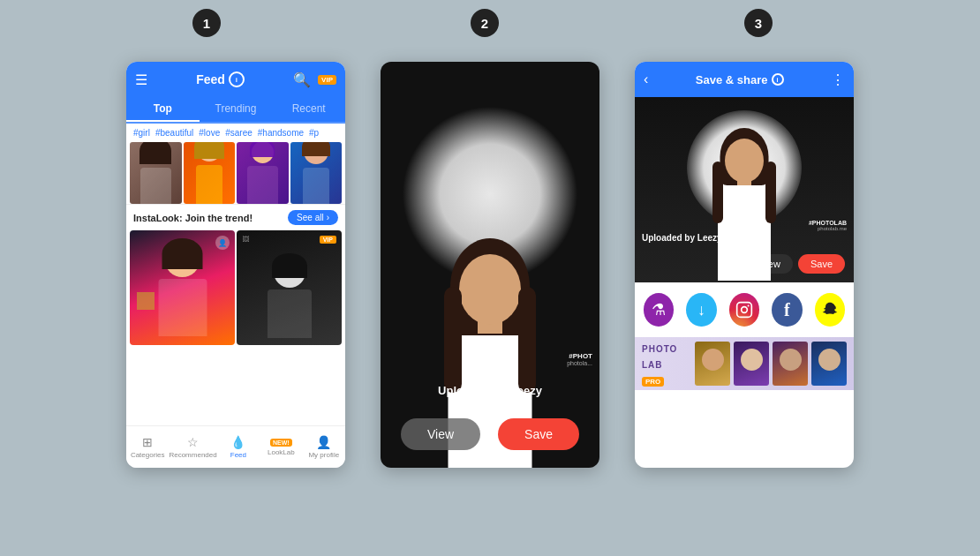  Describe the element at coordinates (281, 447) in the screenshot. I see `footer-looklab: NEW! LookLab` at that location.